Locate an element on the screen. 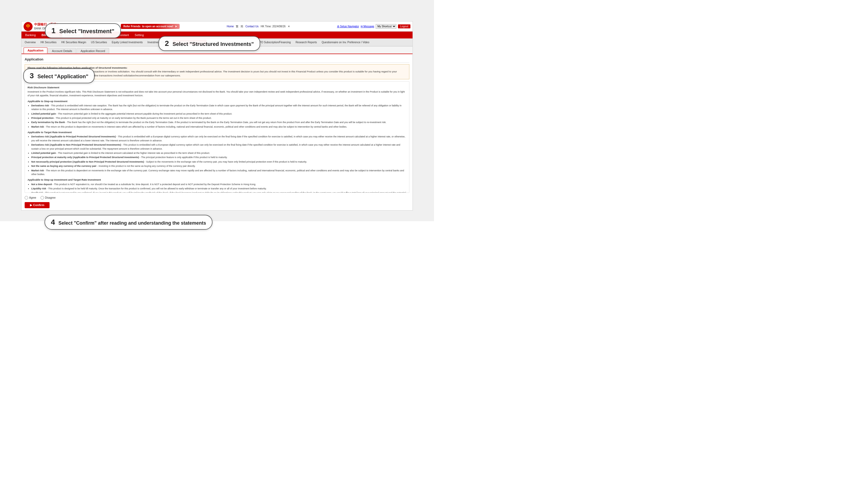 The height and width of the screenshot is (488, 868). lang-trad: 繁 is located at coordinates (237, 26).